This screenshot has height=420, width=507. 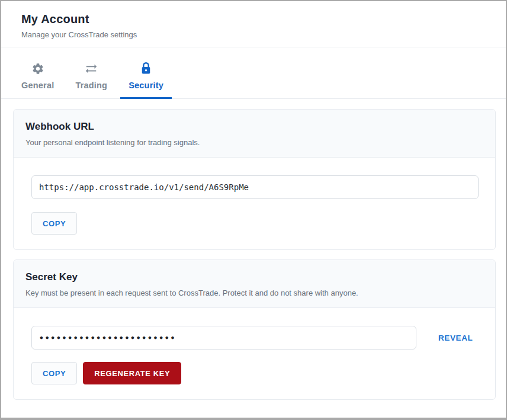 What do you see at coordinates (255, 284) in the screenshot?
I see `secret-card-header: Secret Key Key must be present in each r…` at bounding box center [255, 284].